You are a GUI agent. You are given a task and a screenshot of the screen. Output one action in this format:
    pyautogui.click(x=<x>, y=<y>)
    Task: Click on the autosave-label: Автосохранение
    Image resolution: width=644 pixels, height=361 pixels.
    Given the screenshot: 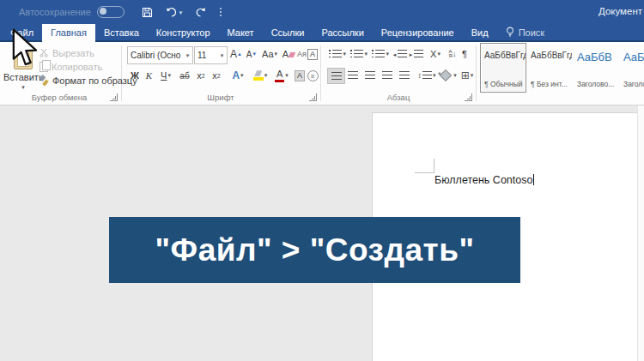 What is the action you would take?
    pyautogui.click(x=55, y=12)
    